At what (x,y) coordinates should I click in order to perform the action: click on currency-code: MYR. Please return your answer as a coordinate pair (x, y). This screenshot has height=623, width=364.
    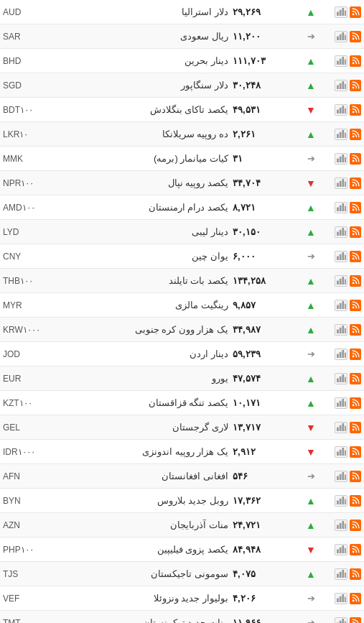
    Looking at the image, I should click on (29, 305).